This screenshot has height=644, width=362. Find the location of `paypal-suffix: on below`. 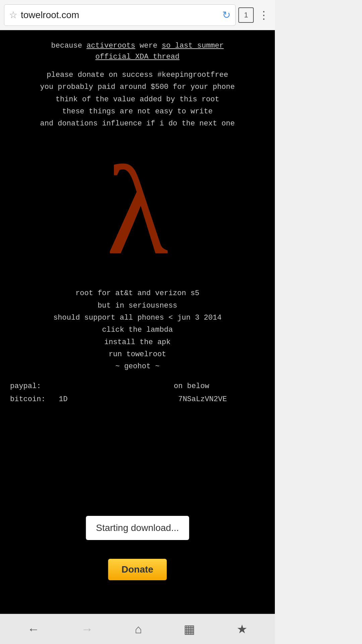

paypal-suffix: on below is located at coordinates (192, 386).